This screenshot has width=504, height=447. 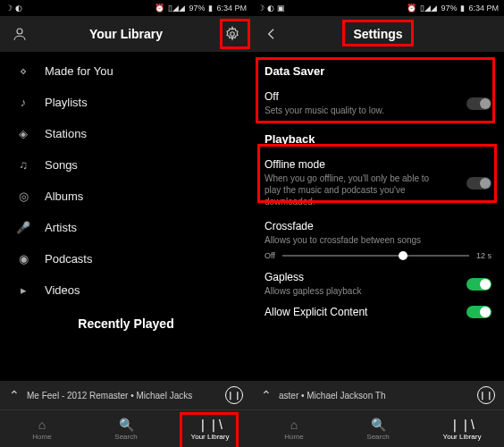 I want to click on lib-label: Podcasts, so click(x=68, y=259).